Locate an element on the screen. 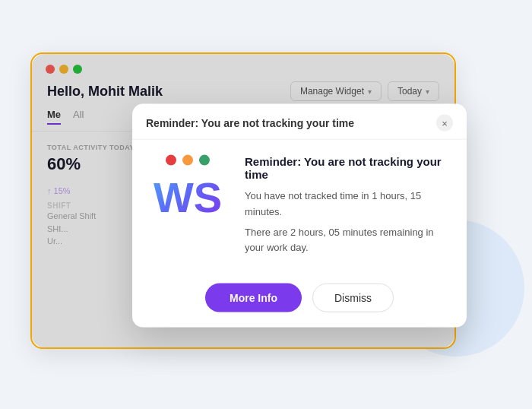 The image size is (532, 409). modal-dot-green is located at coordinates (204, 160).